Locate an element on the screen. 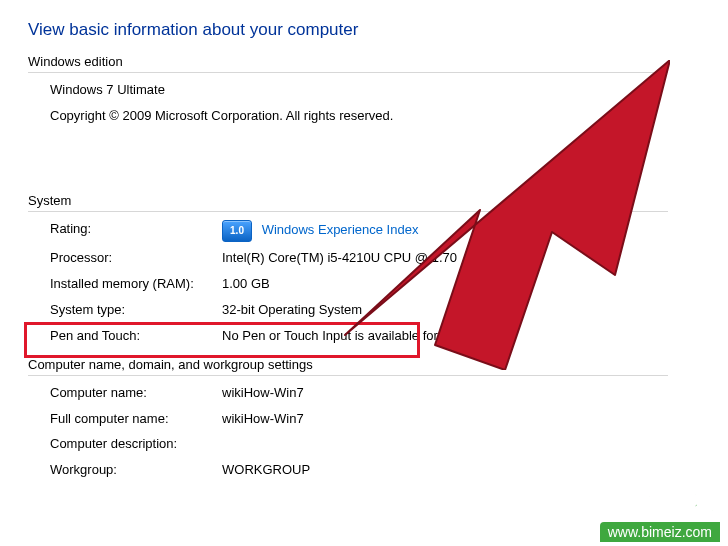 The image size is (728, 546). pen-touch-value: No Pen or Touch Input is available for t… is located at coordinates (365, 336).